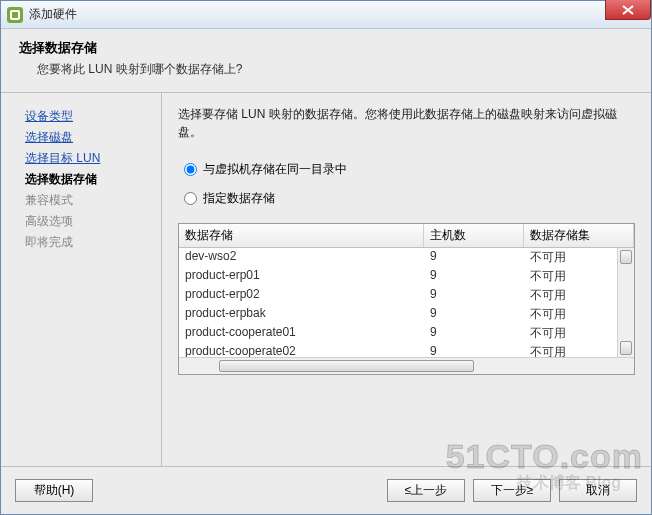 The width and height of the screenshot is (652, 515). Describe the element at coordinates (628, 10) in the screenshot. I see `window-controls` at that location.